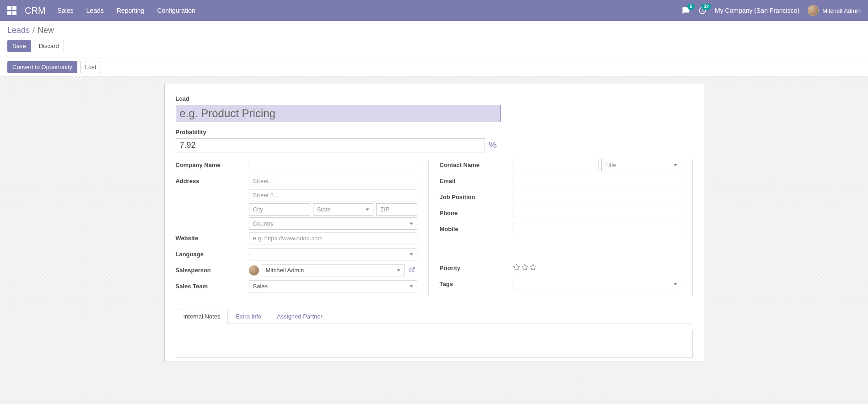 The width and height of the screenshot is (868, 405). Describe the element at coordinates (42, 67) in the screenshot. I see `convert-to-opportunity-button: Convert to Opportunity` at that location.